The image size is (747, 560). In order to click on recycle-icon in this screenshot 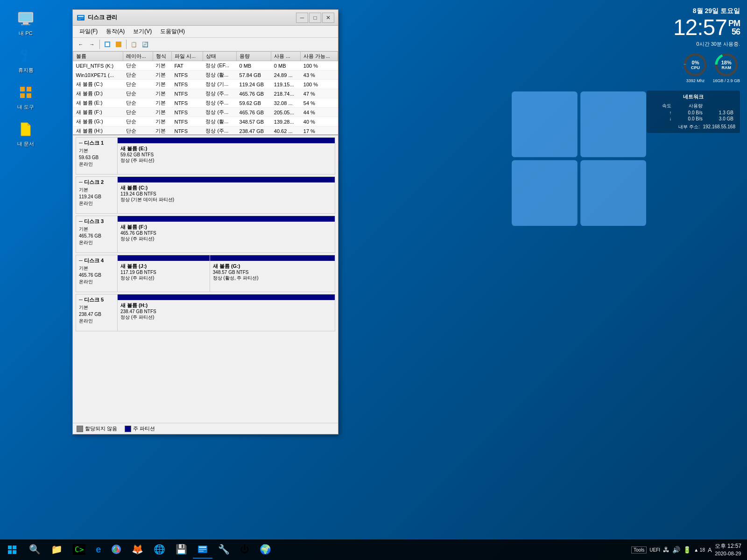, I will do `click(26, 56)`.